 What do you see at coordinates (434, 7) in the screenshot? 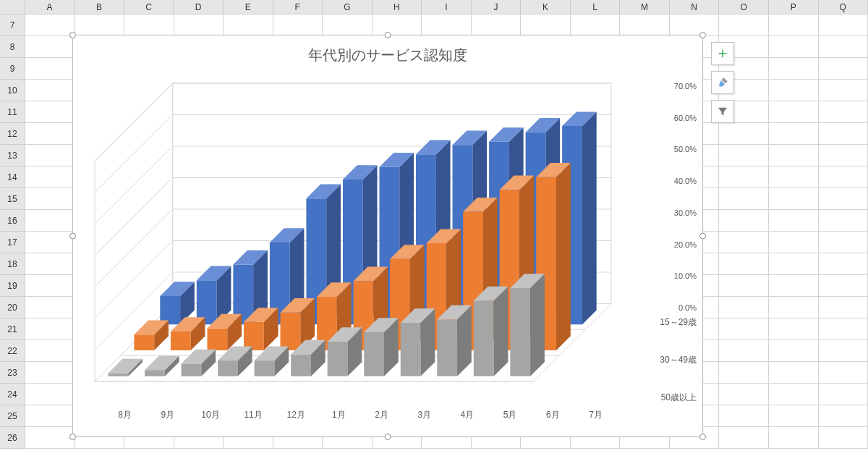
I see `column-headers: ABCDEFGHIJKLMNOPQ` at bounding box center [434, 7].